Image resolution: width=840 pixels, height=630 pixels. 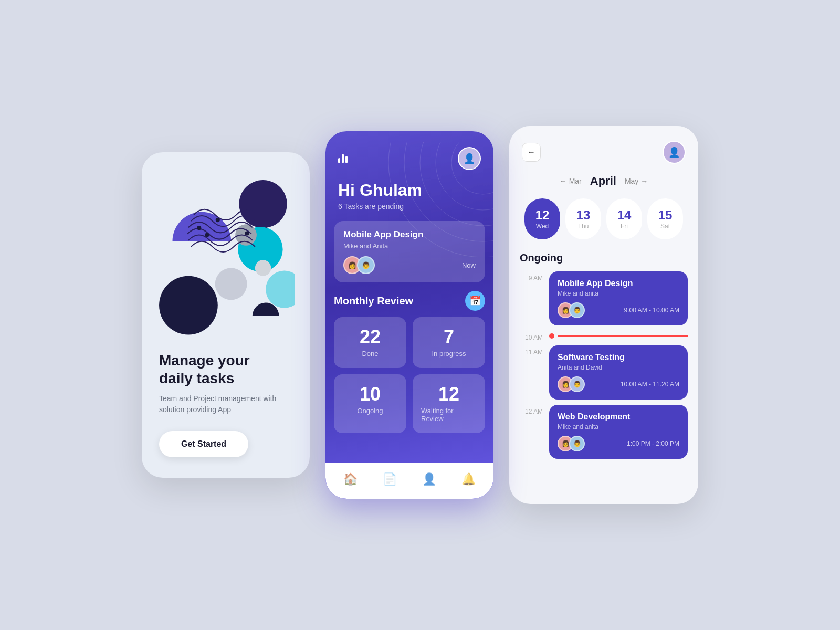 I want to click on nav-doc-icon: 📄, so click(x=390, y=479).